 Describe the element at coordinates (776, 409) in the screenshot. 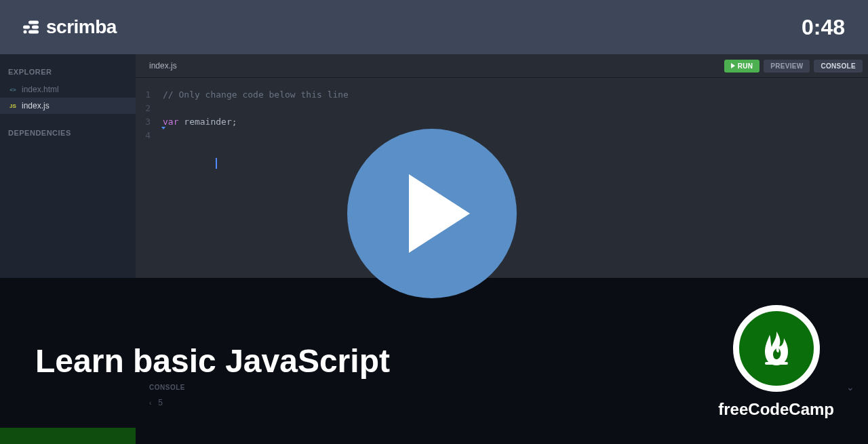

I see `author-name: freeCodeCamp` at that location.